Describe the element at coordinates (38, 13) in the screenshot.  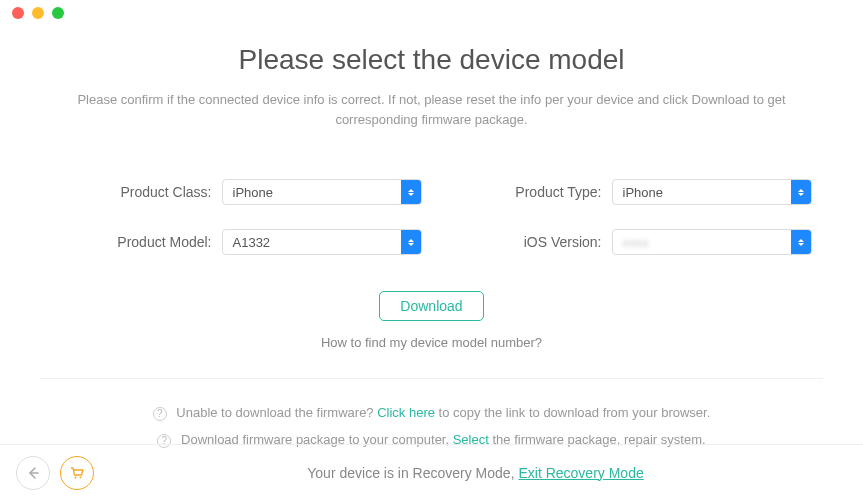
I see `window-minimize-button` at that location.